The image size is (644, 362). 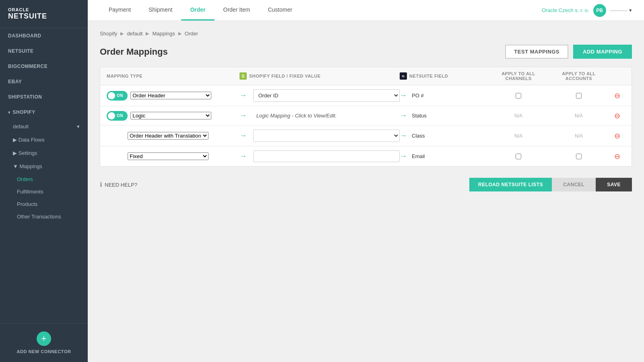 I want to click on expand-icon: ▶, so click(x=15, y=153).